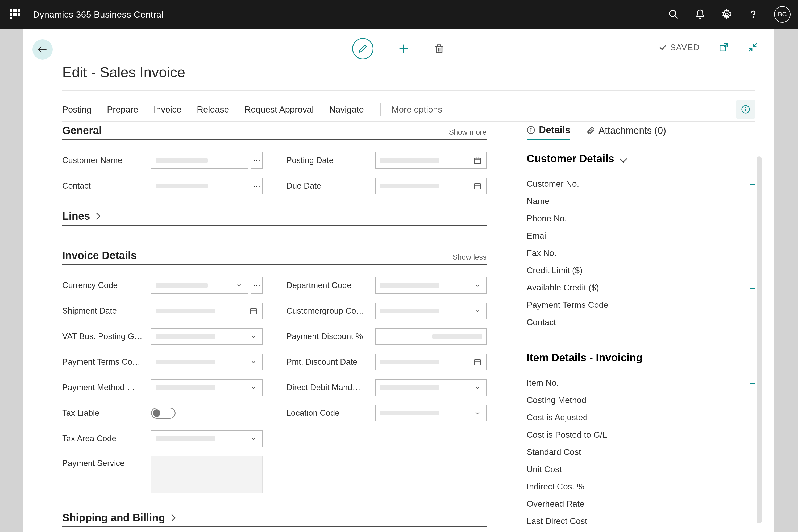 The height and width of the screenshot is (532, 798). Describe the element at coordinates (330, 186) in the screenshot. I see `label-due-date: Due Date` at that location.